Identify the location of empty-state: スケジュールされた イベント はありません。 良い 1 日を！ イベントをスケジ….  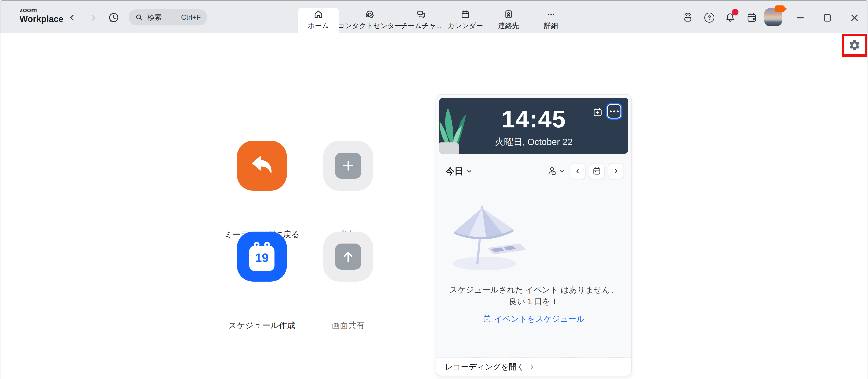
(534, 264).